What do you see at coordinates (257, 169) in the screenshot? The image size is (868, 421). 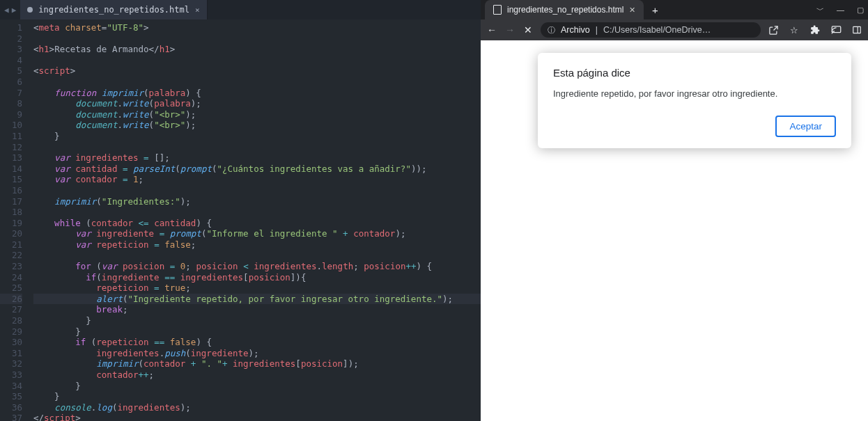 I see `code-line: var cantidad = parseInt(prompt("¿Cuántos…` at bounding box center [257, 169].